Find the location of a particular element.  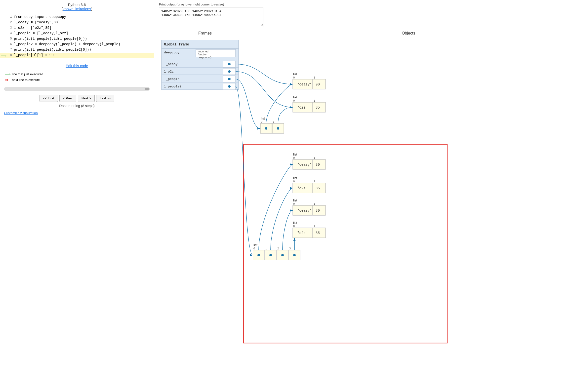

line-num-8: 8 is located at coordinates (10, 55).